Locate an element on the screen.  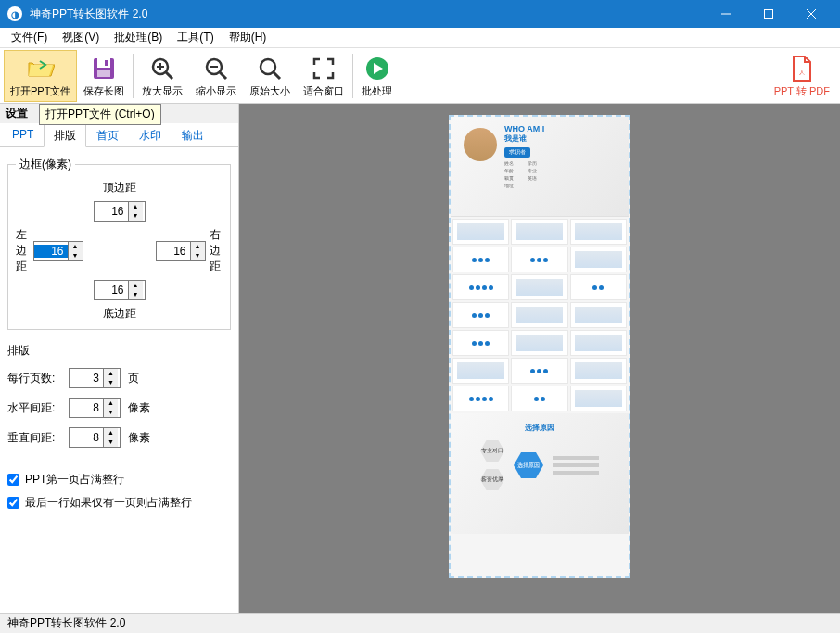
border-fieldset: 边框(像素) 顶边距 ▲▼ 左边距 ▲▼ ▲▼ 右边距 is located at coordinates (119, 243).